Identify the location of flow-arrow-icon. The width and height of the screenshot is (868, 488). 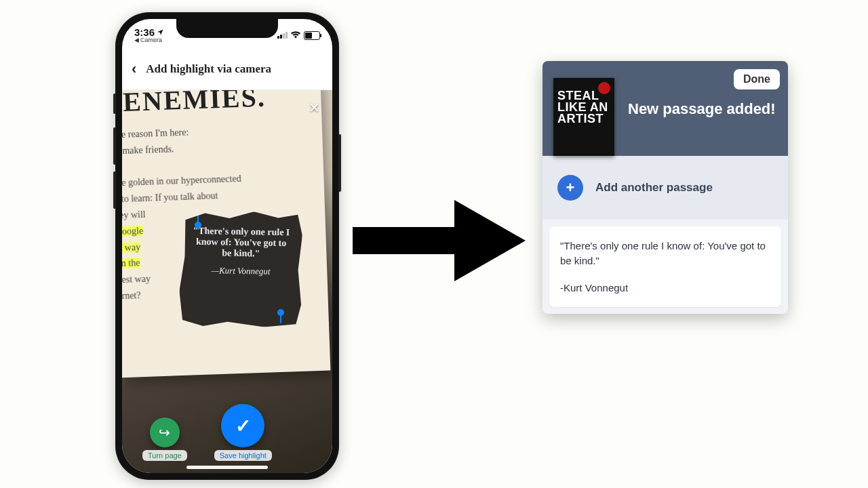
(441, 241).